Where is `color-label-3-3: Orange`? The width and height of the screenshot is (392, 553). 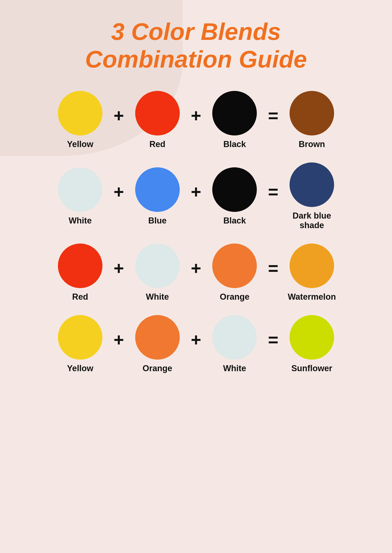 color-label-3-3: Orange is located at coordinates (235, 297).